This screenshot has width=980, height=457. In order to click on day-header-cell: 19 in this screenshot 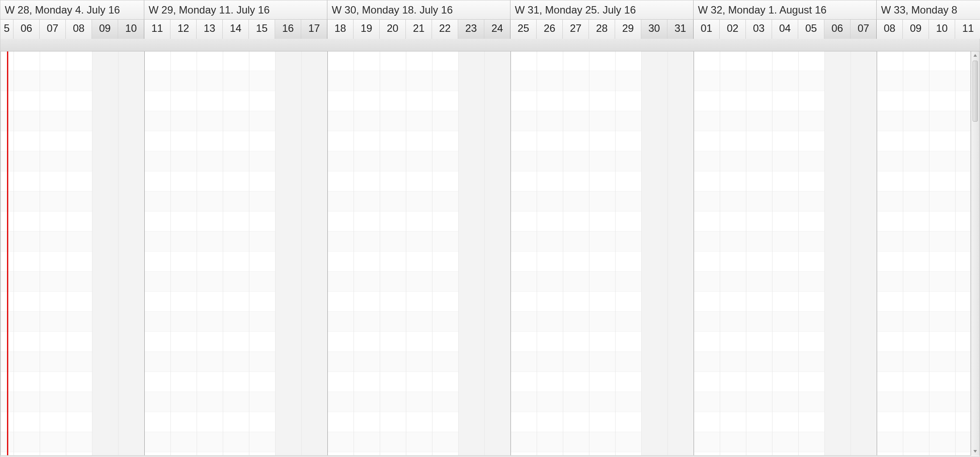, I will do `click(367, 29)`.